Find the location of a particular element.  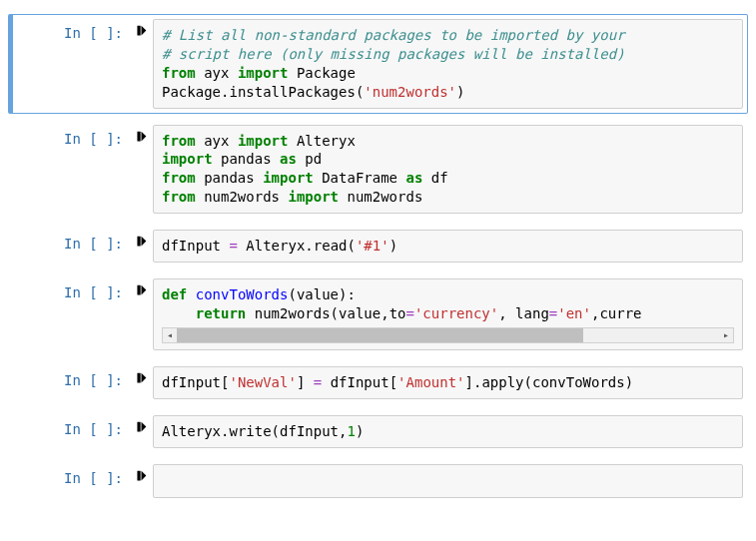

code-cell: In [ ]: is located at coordinates (378, 481).